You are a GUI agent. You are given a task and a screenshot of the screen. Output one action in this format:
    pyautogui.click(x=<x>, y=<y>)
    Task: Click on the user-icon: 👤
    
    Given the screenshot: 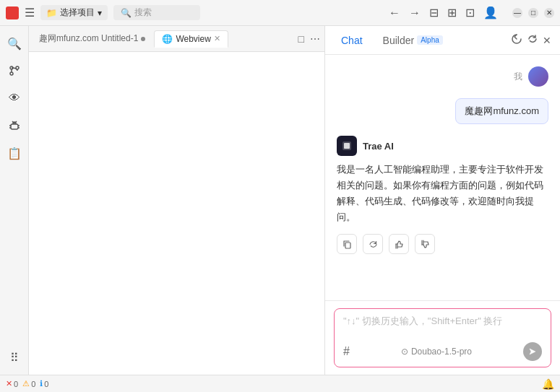 What is the action you would take?
    pyautogui.click(x=491, y=13)
    